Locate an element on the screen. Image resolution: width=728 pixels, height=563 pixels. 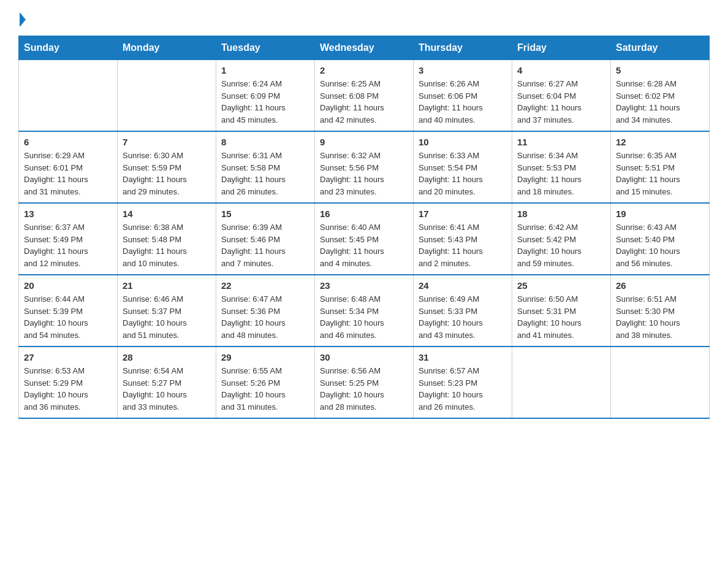
calendar-cell: 29Sunrise: 6:55 AM Sunset: 5:26 PM Dayli… is located at coordinates (266, 383).